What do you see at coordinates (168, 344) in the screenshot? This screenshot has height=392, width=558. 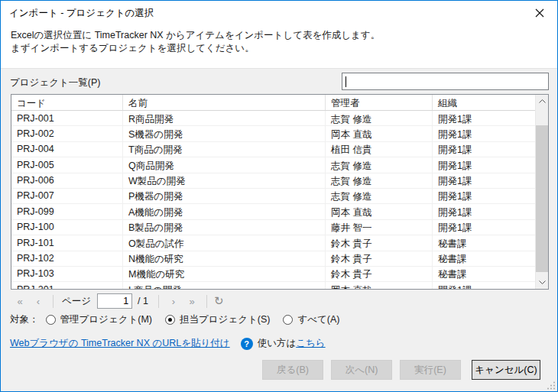 I see `help-row: Webブラウザの TimeTracker NX のURLを貼り付け ? 使い方は…` at bounding box center [168, 344].